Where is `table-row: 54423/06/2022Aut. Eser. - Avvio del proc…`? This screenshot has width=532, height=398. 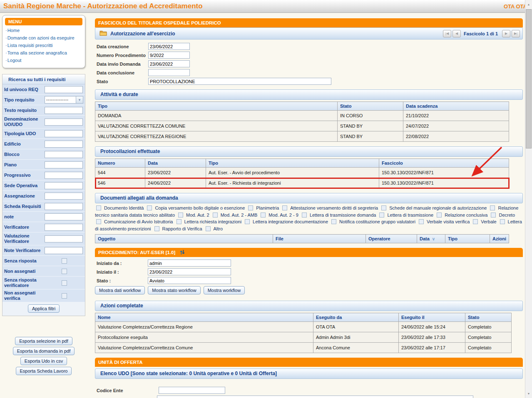 table-row: 54423/06/2022Aut. Eser. - Avvio del proc… is located at coordinates (302, 173).